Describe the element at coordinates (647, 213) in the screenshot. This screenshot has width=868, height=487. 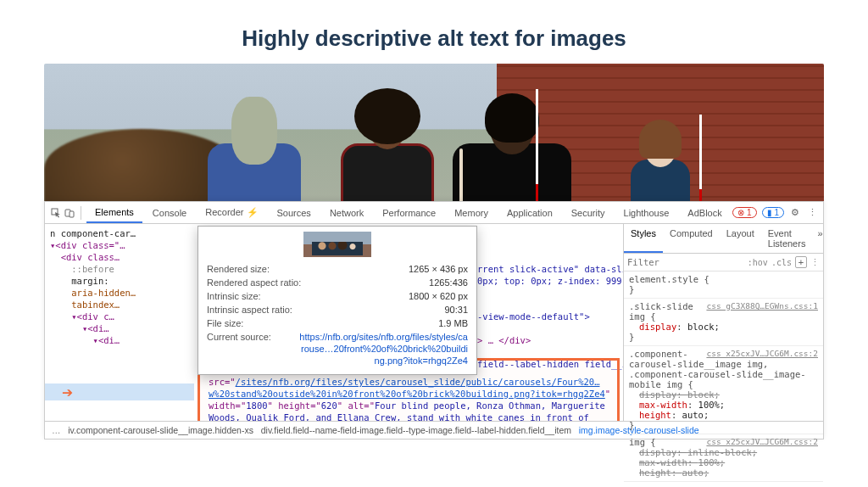
I see `tab-lighthouse: Lighthouse` at that location.